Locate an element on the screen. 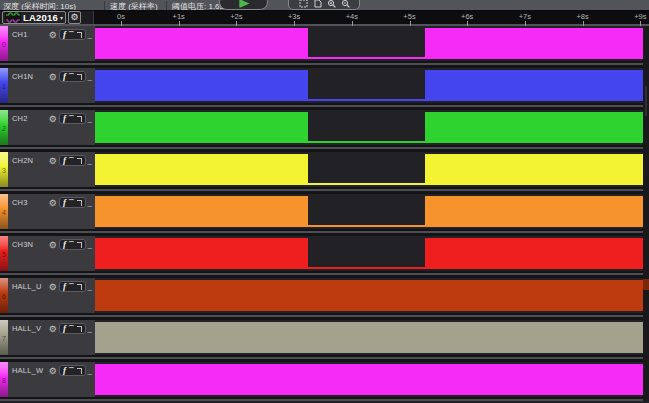 This screenshot has width=649, height=403. channel-name: CH2N is located at coordinates (22, 160).